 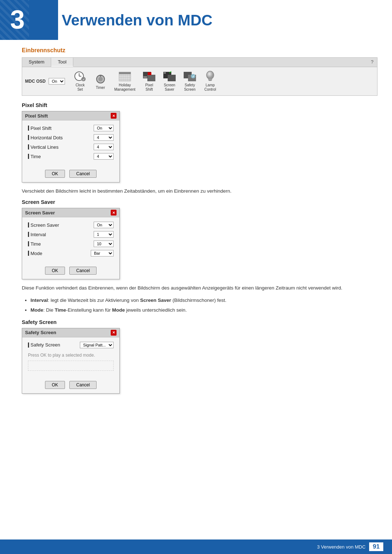 What do you see at coordinates (55, 385) in the screenshot?
I see `safety-screen-ok-button: OK` at bounding box center [55, 385].